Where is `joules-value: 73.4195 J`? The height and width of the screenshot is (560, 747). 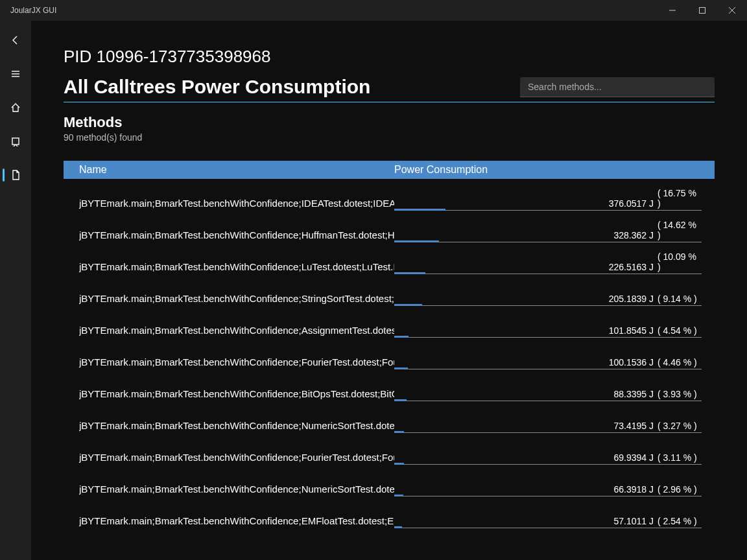 joules-value: 73.4195 J is located at coordinates (634, 426).